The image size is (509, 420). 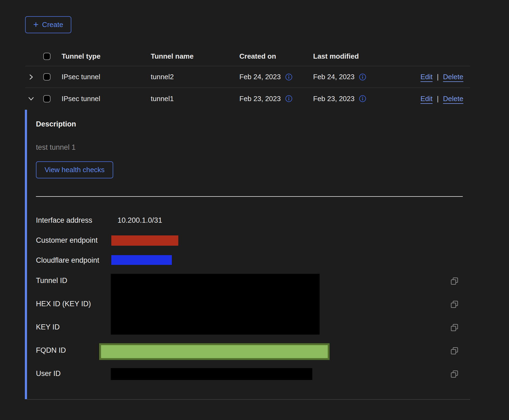 I want to click on column-header-created-on: Created on, so click(x=276, y=56).